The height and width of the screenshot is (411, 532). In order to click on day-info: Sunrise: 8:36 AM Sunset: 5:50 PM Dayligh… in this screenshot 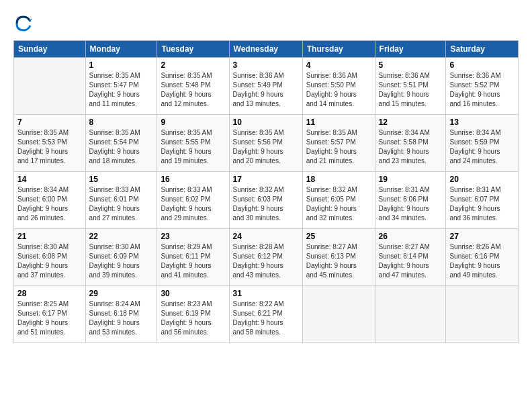, I will do `click(339, 90)`.